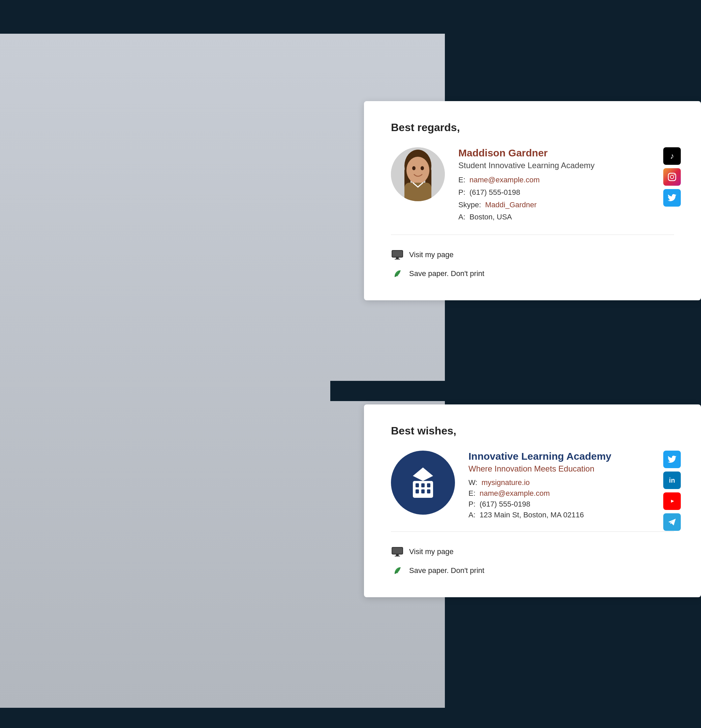 This screenshot has height=728, width=701. Describe the element at coordinates (672, 522) in the screenshot. I see `telegram-icon` at that location.